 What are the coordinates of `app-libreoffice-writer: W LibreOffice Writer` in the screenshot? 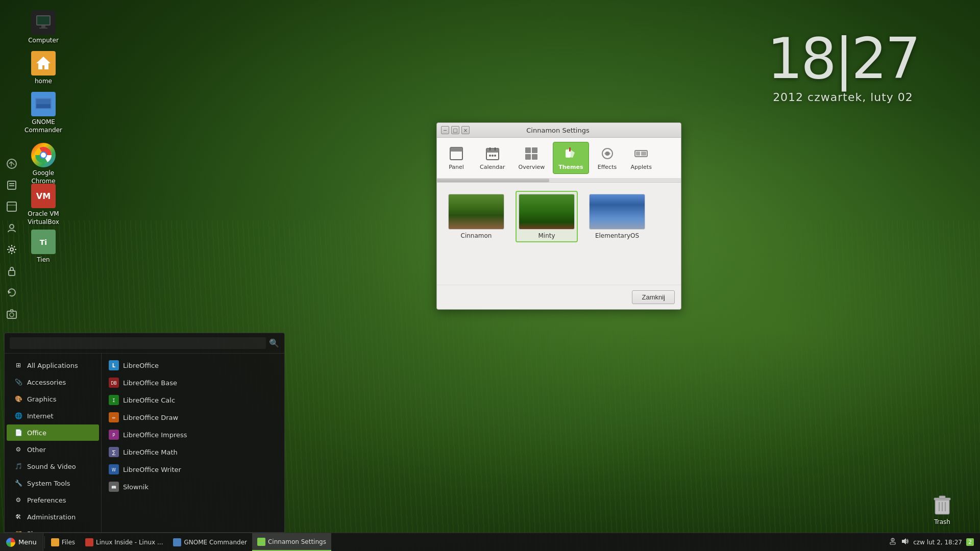 It's located at (193, 469).